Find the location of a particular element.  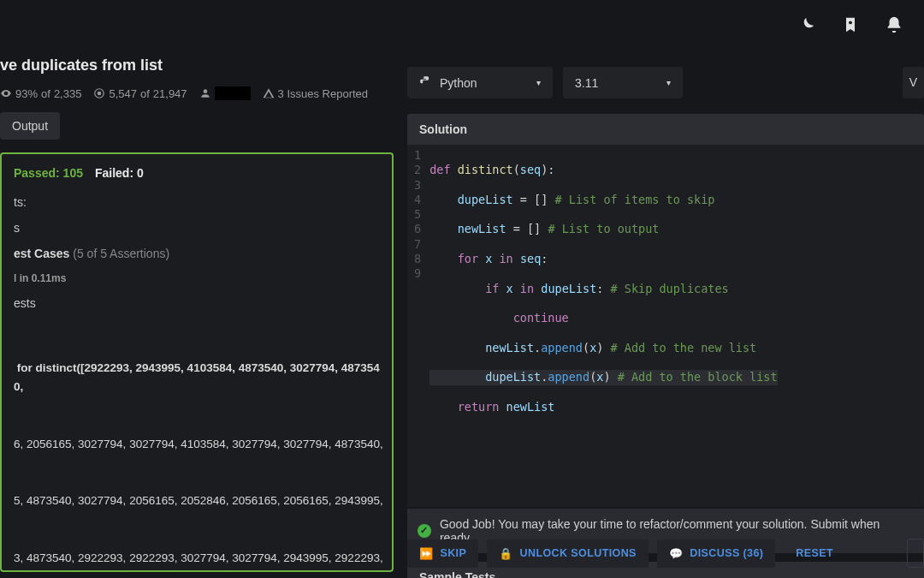

python-icon is located at coordinates (425, 82).